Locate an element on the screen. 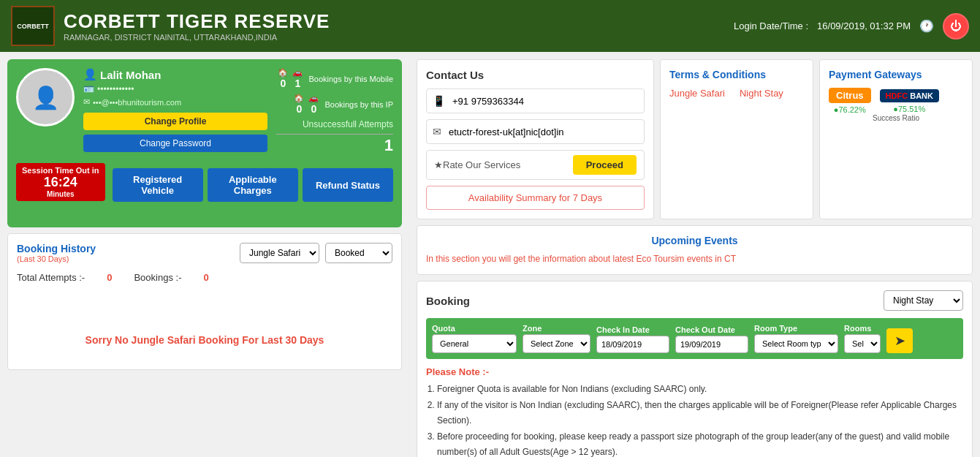  bh-title: Booking History is located at coordinates (56, 249).